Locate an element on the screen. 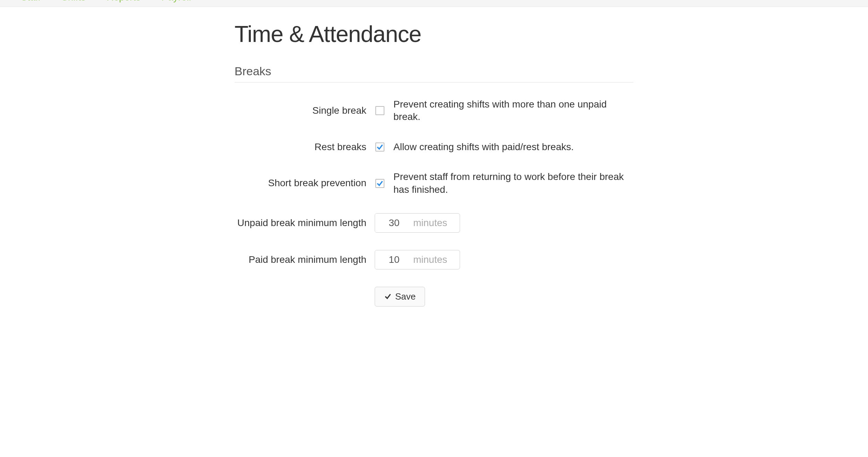 The height and width of the screenshot is (457, 868). checkbox-single-break is located at coordinates (380, 111).